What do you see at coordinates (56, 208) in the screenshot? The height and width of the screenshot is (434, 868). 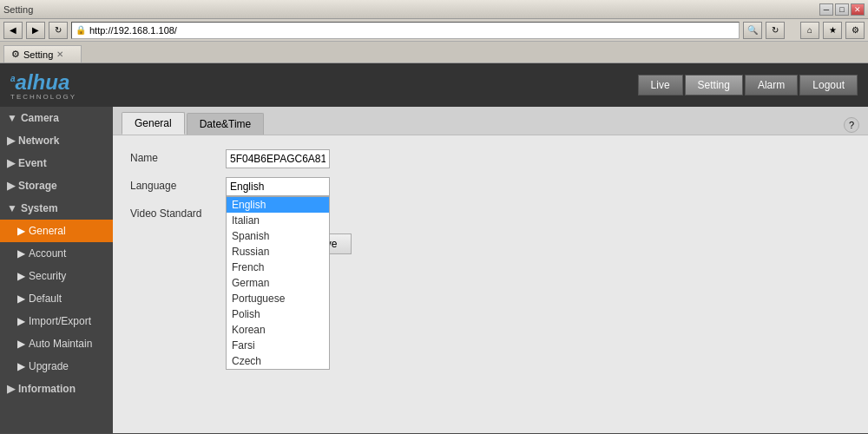 I see `sidebar-item-system: ▼ System` at bounding box center [56, 208].